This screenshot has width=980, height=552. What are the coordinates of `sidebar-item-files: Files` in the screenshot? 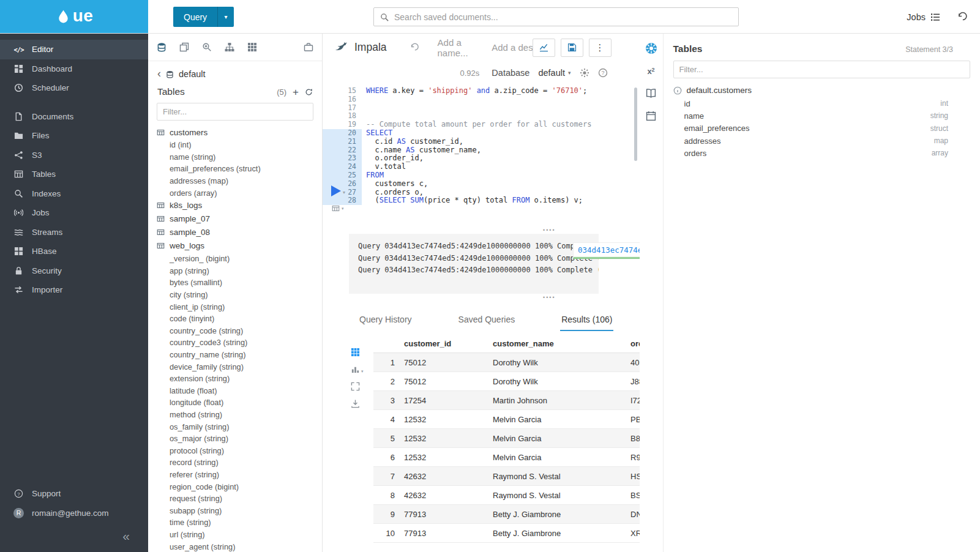 It's located at (74, 136).